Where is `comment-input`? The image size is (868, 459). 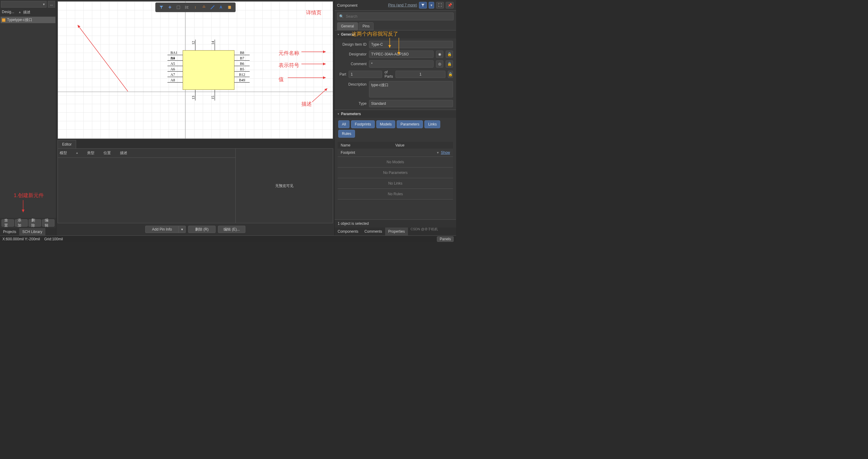 comment-input is located at coordinates (401, 64).